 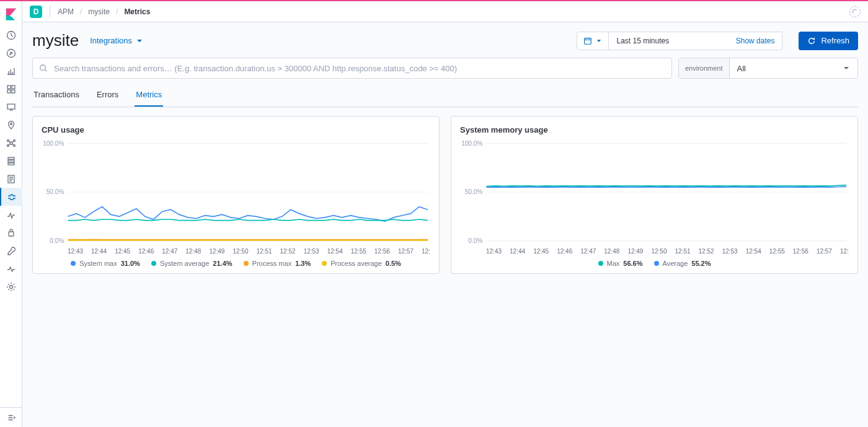 What do you see at coordinates (11, 161) in the screenshot?
I see `nav-infrastructure-icon` at bounding box center [11, 161].